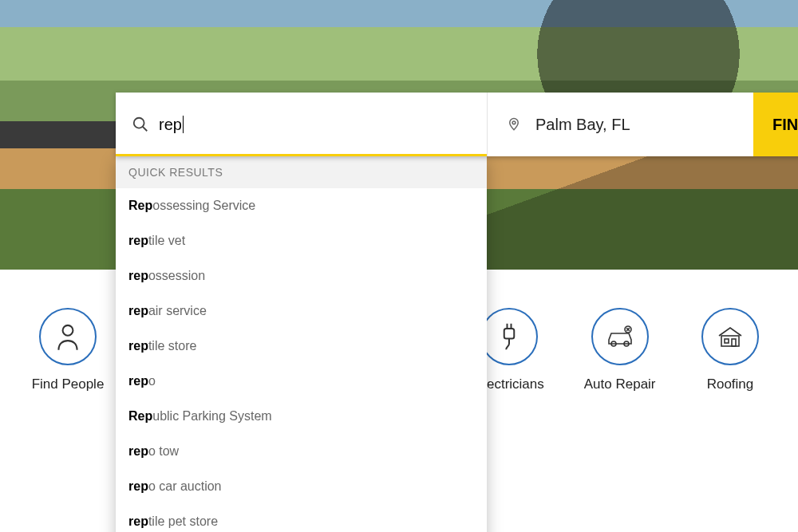 Image resolution: width=798 pixels, height=532 pixels. I want to click on category-label: Roofing, so click(731, 384).